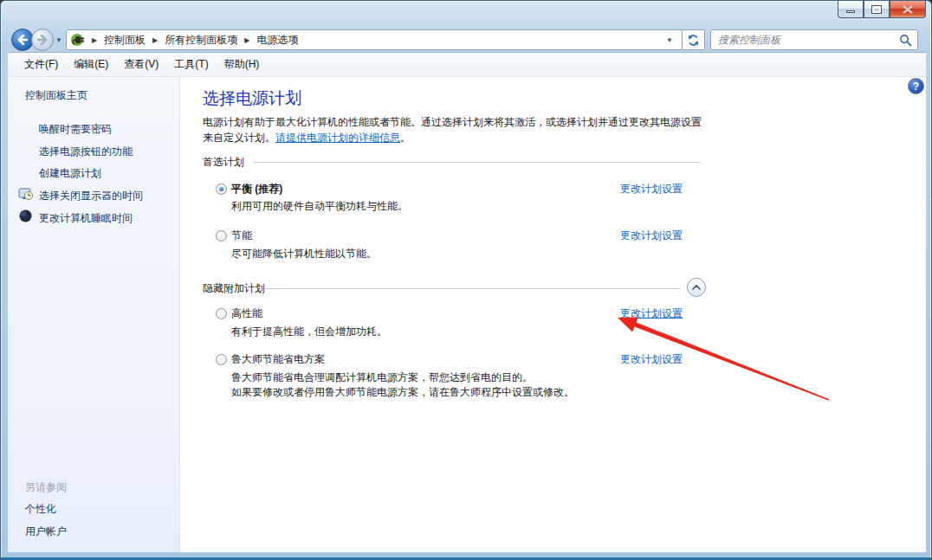  Describe the element at coordinates (78, 40) in the screenshot. I see `power-plug-icon` at that location.